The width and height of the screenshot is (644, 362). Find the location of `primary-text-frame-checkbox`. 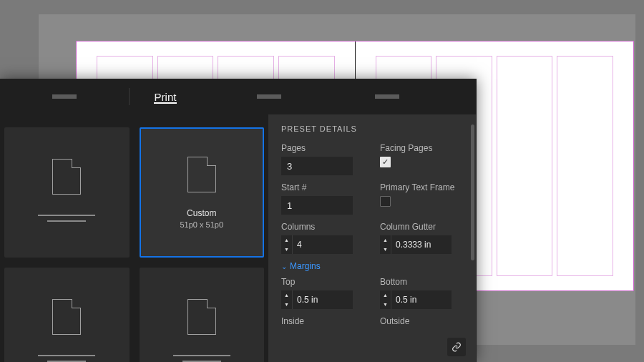

primary-text-frame-checkbox is located at coordinates (385, 202).